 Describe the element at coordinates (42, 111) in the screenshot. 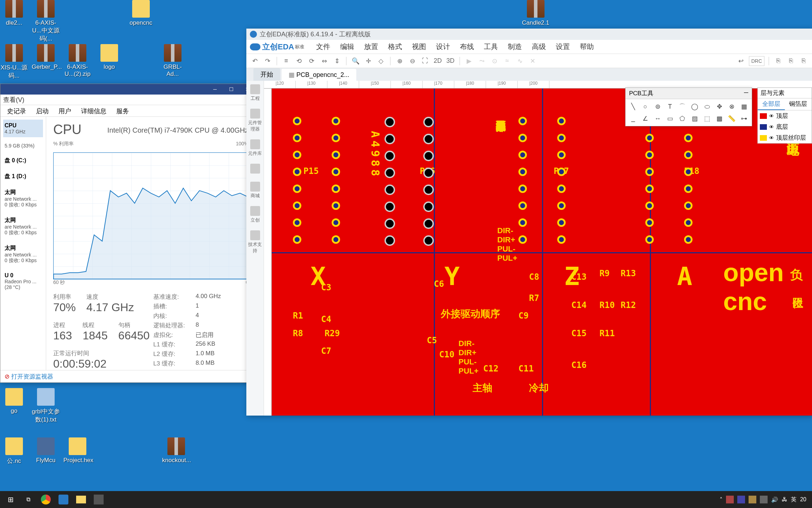

I see `tab-startup: 启动` at that location.